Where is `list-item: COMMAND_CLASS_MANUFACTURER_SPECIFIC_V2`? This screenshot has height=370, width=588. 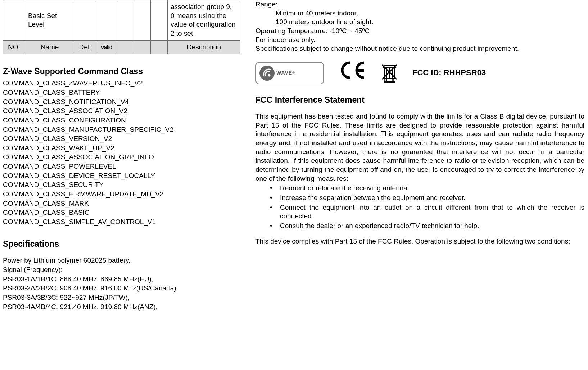
list-item: COMMAND_CLASS_MANUFACTURER_SPECIFIC_V2 is located at coordinates (124, 130).